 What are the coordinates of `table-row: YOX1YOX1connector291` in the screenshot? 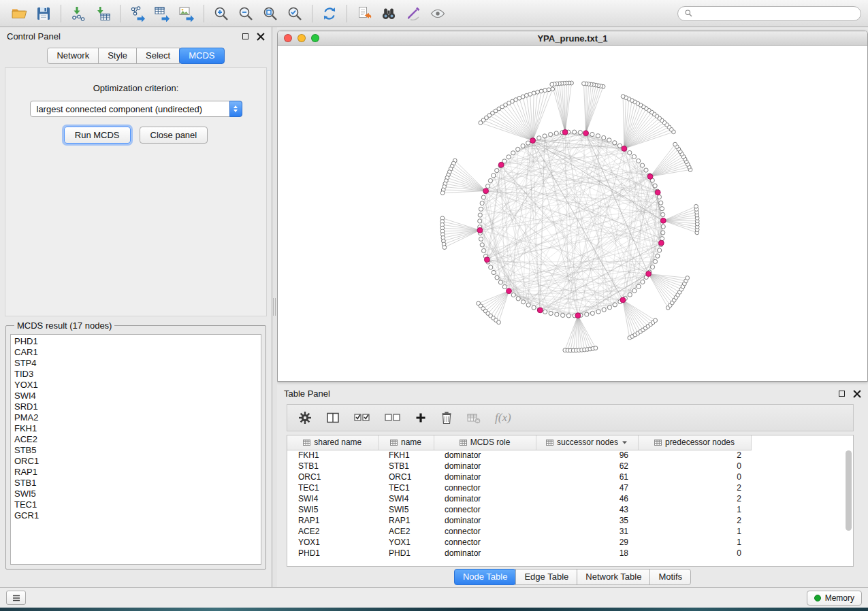 It's located at (519, 542).